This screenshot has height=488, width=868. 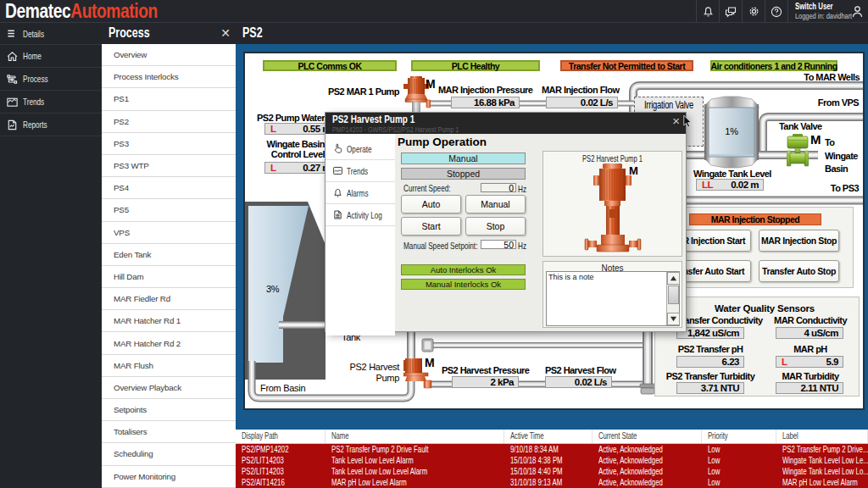 What do you see at coordinates (358, 171) in the screenshot?
I see `dialog-menu-label: Trends` at bounding box center [358, 171].